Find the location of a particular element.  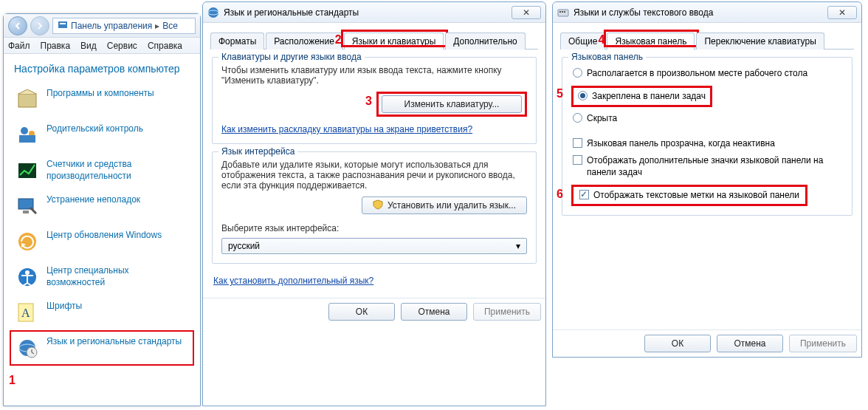

tab-keyboards-languages: Языки и клавиатуры is located at coordinates (394, 41).